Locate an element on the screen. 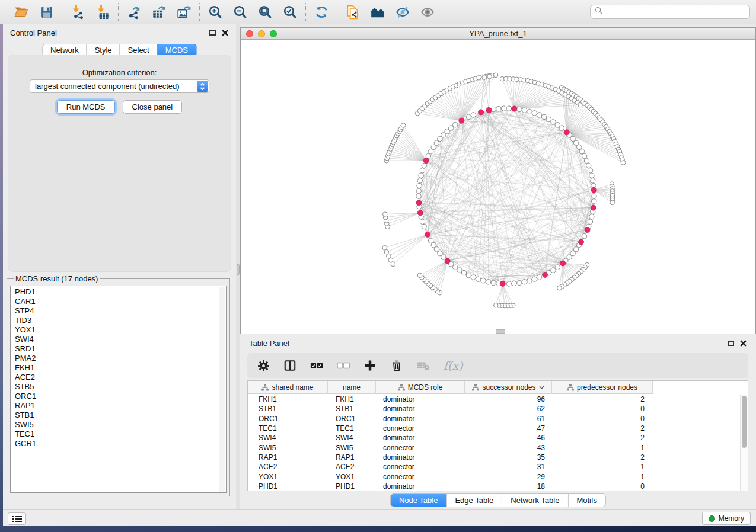 The width and height of the screenshot is (756, 532). table-cell: SWI4 is located at coordinates (352, 438).